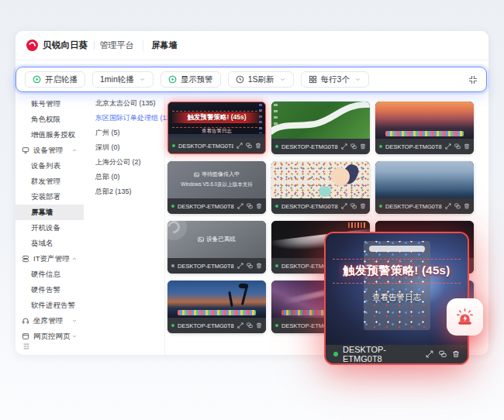  What do you see at coordinates (26, 259) in the screenshot?
I see `server-icon` at bounding box center [26, 259].